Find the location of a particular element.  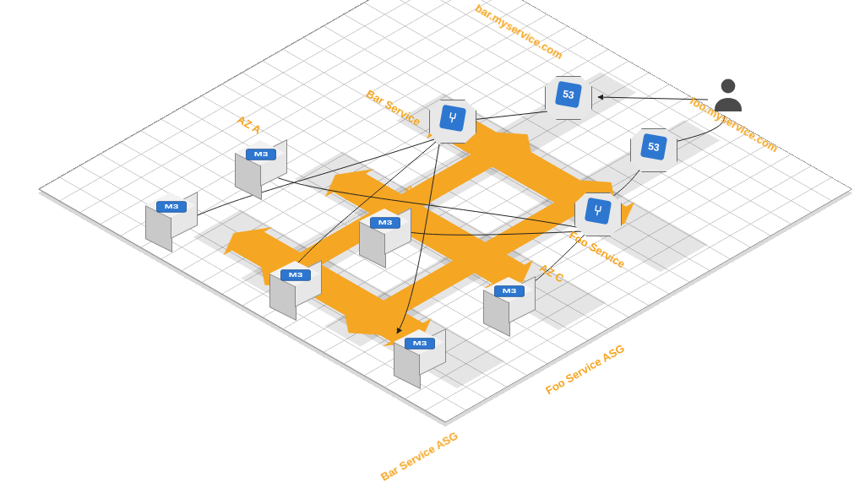

label-bar-asg: Bar Service ASG is located at coordinates (419, 456).